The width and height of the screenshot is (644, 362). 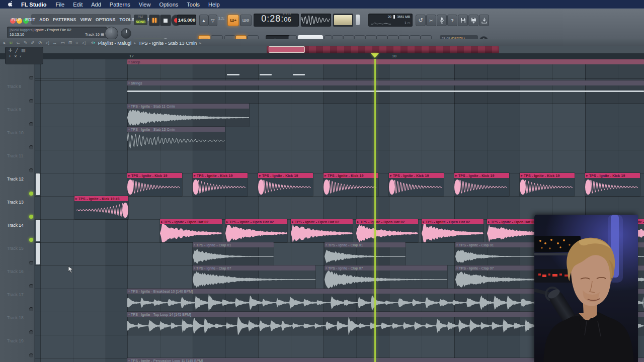 I want to click on macos-menu-file: File, so click(x=60, y=5).